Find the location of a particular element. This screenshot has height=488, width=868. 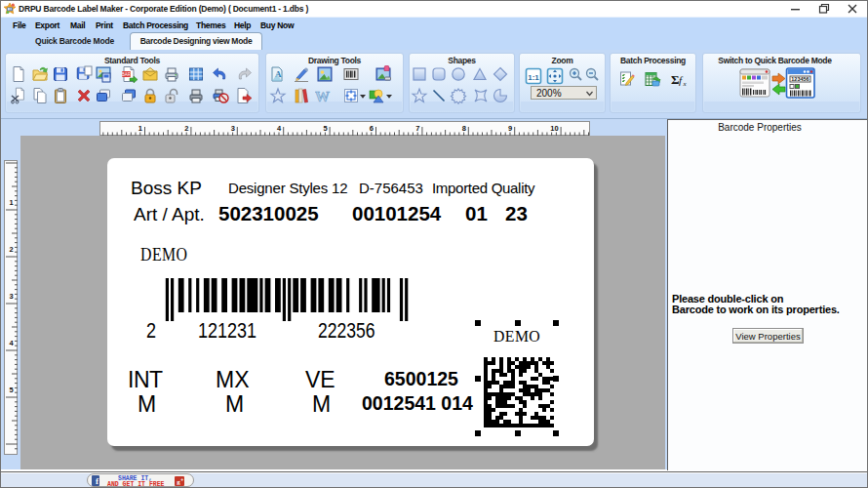

svg-text: BAR is located at coordinates (127, 74).